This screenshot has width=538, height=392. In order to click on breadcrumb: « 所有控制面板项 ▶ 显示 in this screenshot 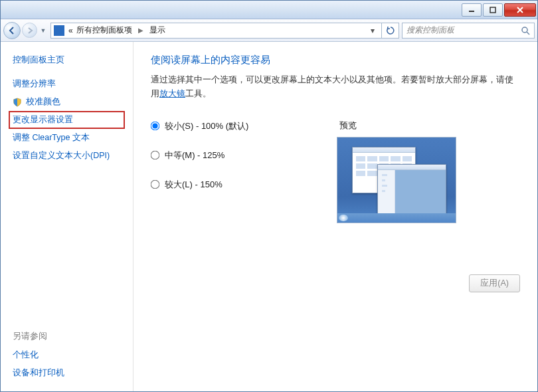, I will do `click(117, 31)`.